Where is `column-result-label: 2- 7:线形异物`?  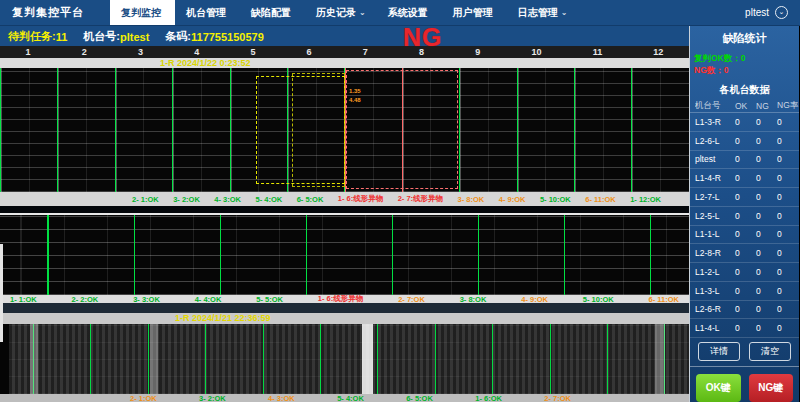 column-result-label: 2- 7:线形异物 is located at coordinates (420, 199).